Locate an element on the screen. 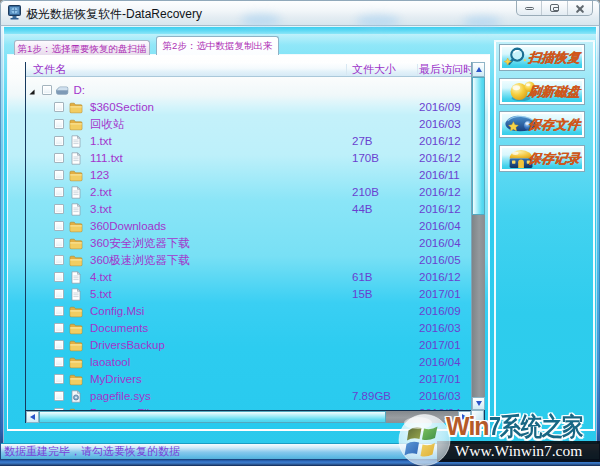 The image size is (600, 466). scan-recover-label: 扫描恢复 is located at coordinates (557, 58).